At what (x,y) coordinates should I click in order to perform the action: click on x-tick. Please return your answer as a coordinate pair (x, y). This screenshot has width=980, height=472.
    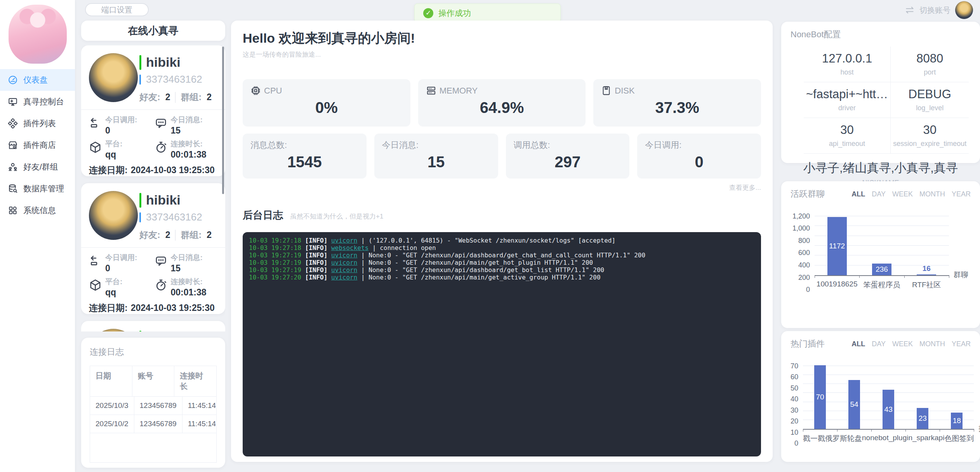
    Looking at the image, I should click on (974, 430).